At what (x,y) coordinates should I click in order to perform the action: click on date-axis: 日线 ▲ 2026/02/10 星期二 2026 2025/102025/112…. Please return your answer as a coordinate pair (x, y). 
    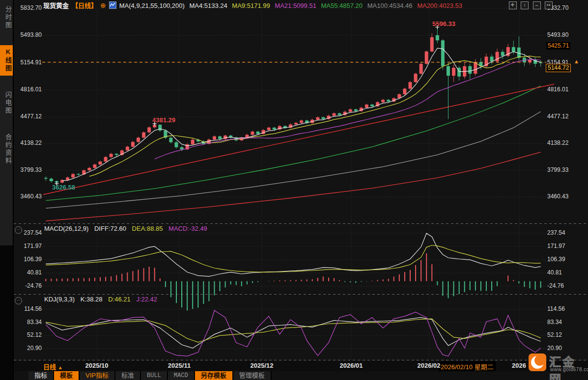
    Looking at the image, I should click on (301, 366).